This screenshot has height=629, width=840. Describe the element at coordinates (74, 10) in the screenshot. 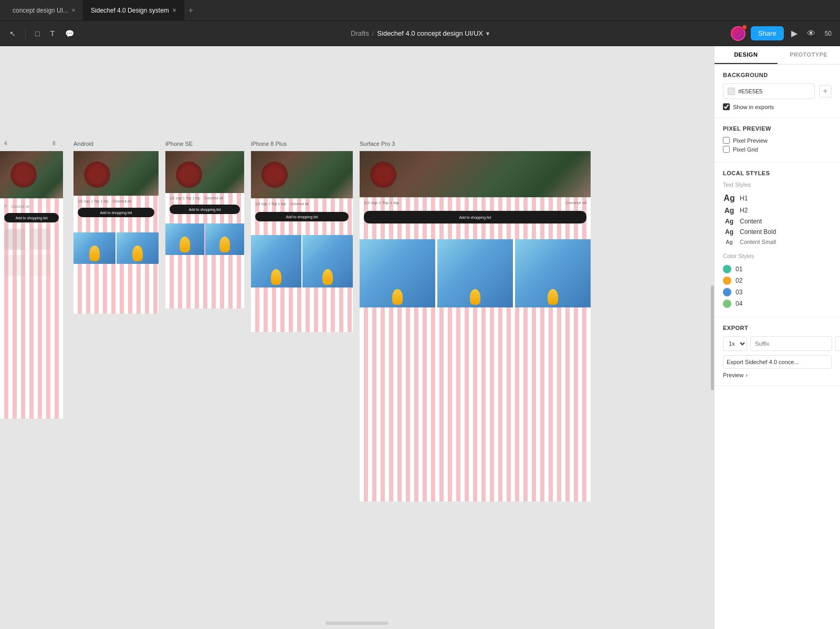

I see `tab-concept-close: ✕` at that location.